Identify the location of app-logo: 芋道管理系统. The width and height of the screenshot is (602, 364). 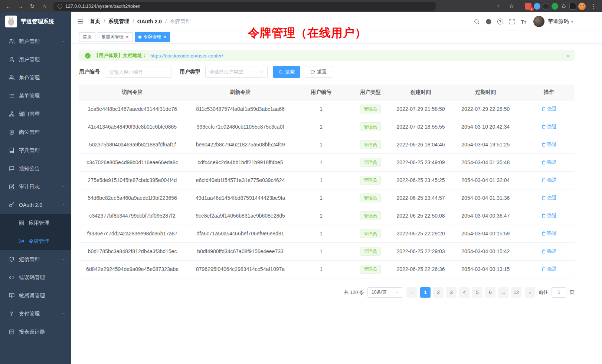
(36, 21).